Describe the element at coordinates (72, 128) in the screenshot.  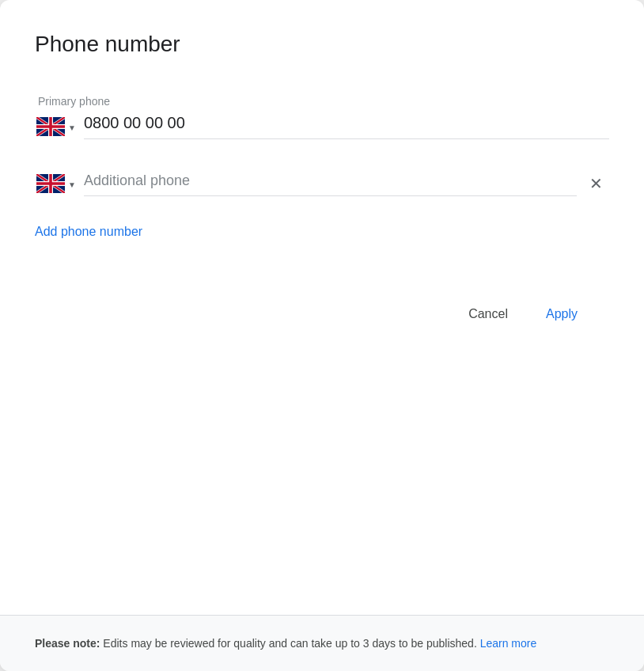
I see `primary-country-dropdown-arrow: ▼` at that location.